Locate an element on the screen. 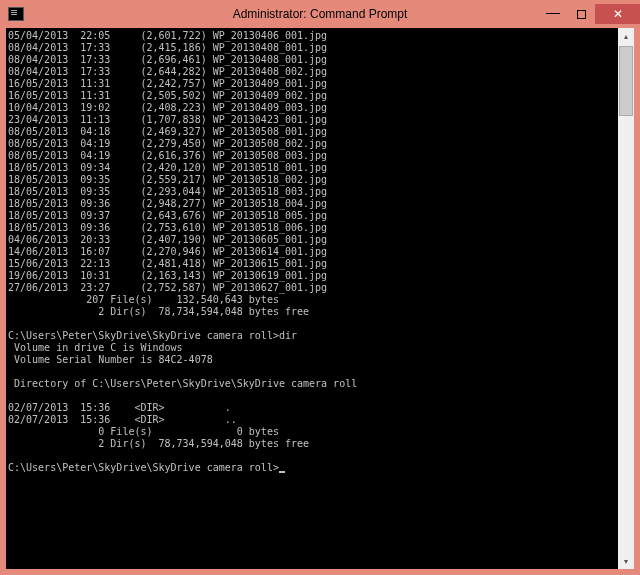 The width and height of the screenshot is (640, 575). maximize-button is located at coordinates (581, 14).